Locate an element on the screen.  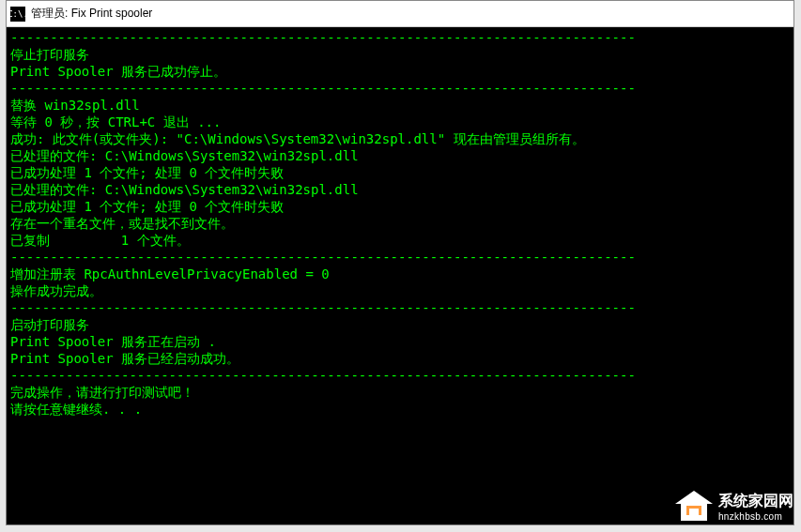
watermark: 系统家园网 hnzkhbsb.com is located at coordinates (734, 507).